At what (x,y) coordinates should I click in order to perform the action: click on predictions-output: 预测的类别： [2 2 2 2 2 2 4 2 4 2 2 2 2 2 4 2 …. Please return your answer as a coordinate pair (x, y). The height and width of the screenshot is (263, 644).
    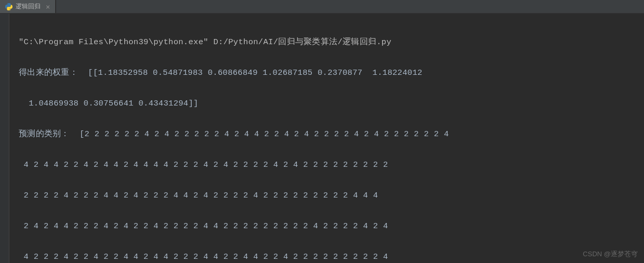
    Looking at the image, I should click on (326, 134).